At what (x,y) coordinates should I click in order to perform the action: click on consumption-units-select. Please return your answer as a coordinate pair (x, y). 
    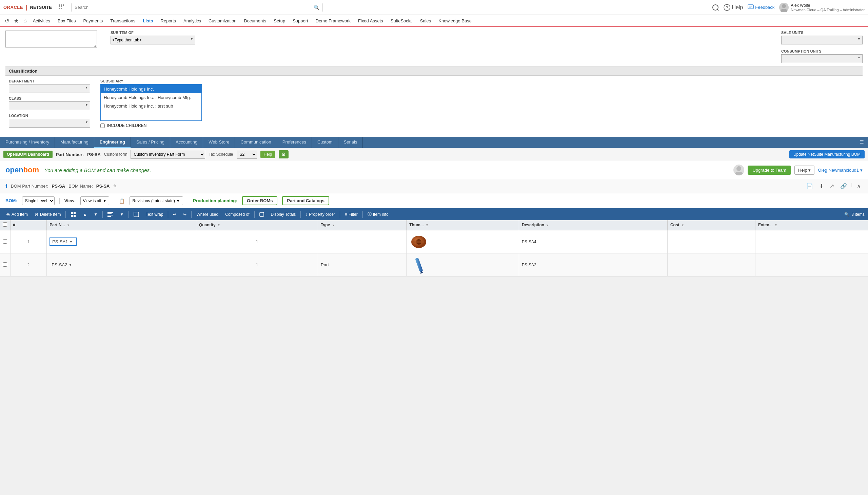
    Looking at the image, I should click on (822, 59).